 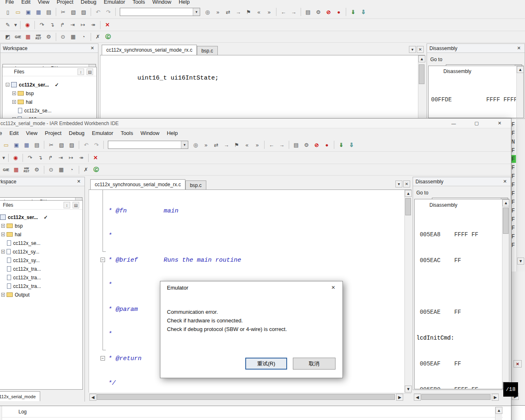 I want to click on clock-setup-icon, so click(x=49, y=37).